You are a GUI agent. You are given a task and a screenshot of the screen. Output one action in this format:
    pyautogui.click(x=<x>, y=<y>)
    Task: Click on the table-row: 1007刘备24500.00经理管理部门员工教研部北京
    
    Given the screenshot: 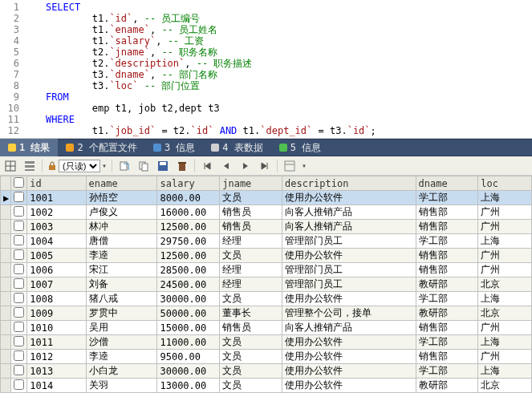 What is the action you would take?
    pyautogui.click(x=266, y=285)
    